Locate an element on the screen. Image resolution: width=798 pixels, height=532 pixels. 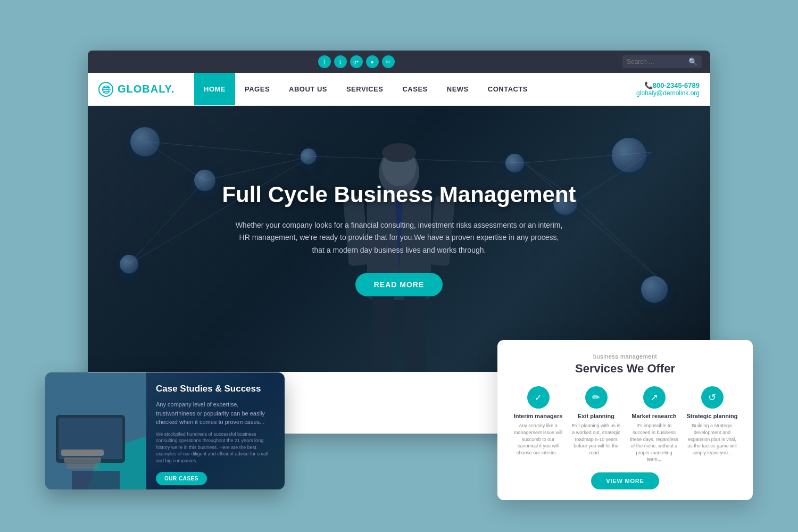
nav-item-about: ABOUT US is located at coordinates (308, 89).